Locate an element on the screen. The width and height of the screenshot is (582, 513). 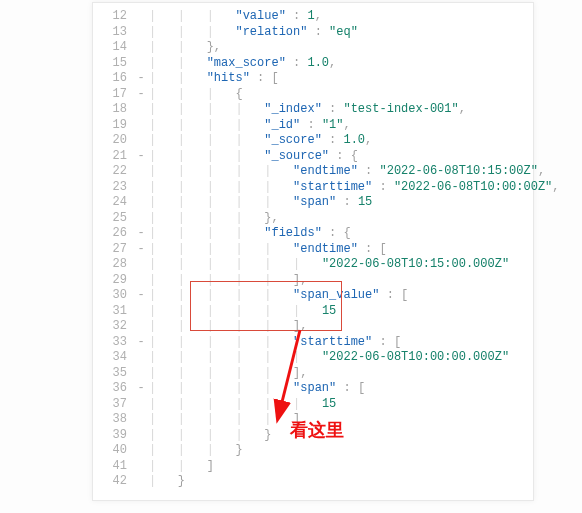
line-number: 20 is located at coordinates (114, 141).